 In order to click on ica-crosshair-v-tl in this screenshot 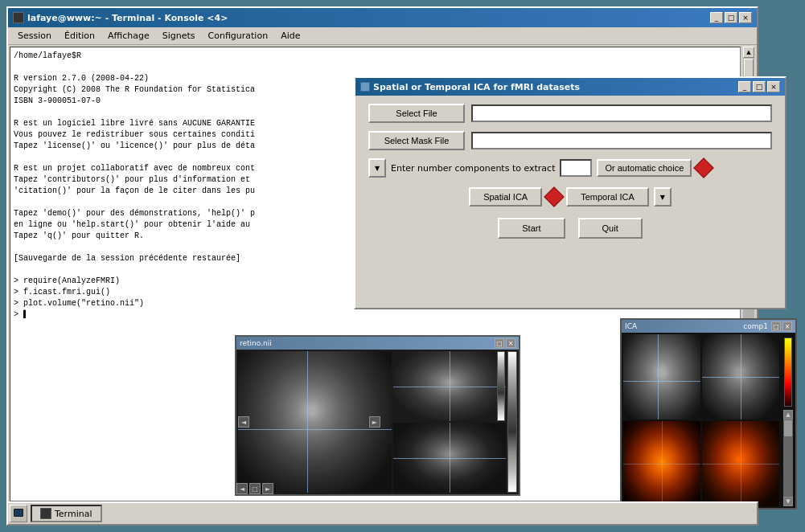, I will do `click(658, 377)`.